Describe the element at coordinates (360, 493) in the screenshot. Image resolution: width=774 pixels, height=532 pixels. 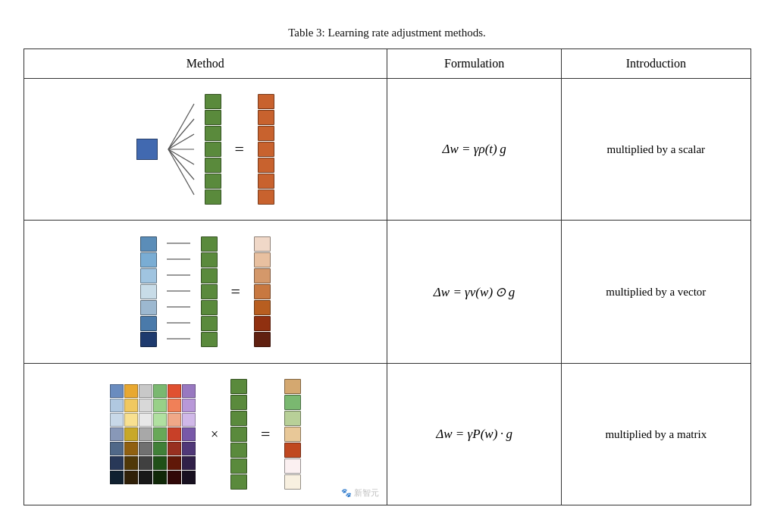
I see `watermark: 🐾 新智元` at that location.